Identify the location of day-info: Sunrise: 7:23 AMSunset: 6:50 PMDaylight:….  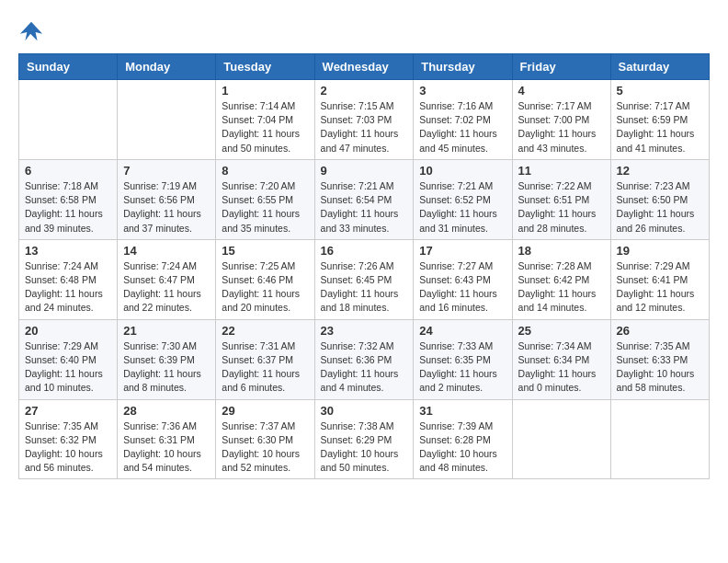
(660, 208).